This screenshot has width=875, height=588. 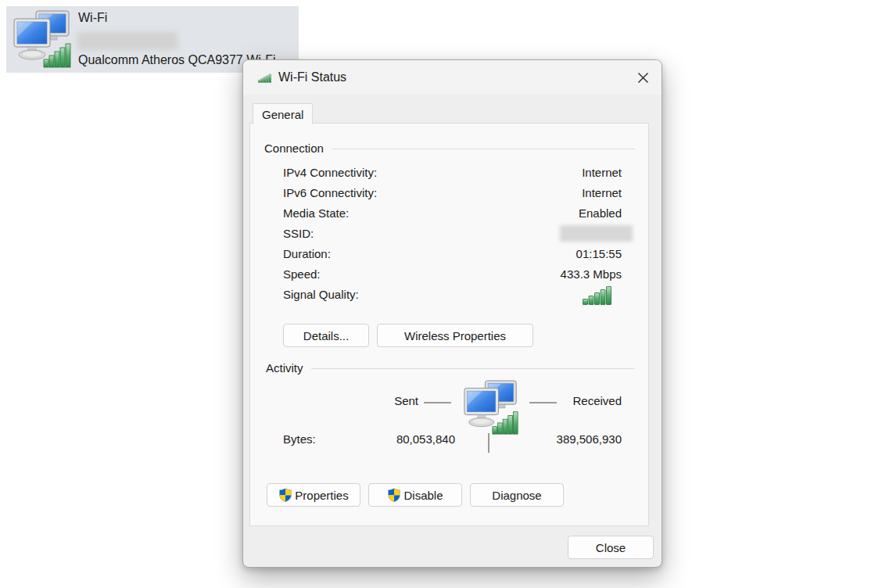 I want to click on bytes-divider-line, so click(x=489, y=443).